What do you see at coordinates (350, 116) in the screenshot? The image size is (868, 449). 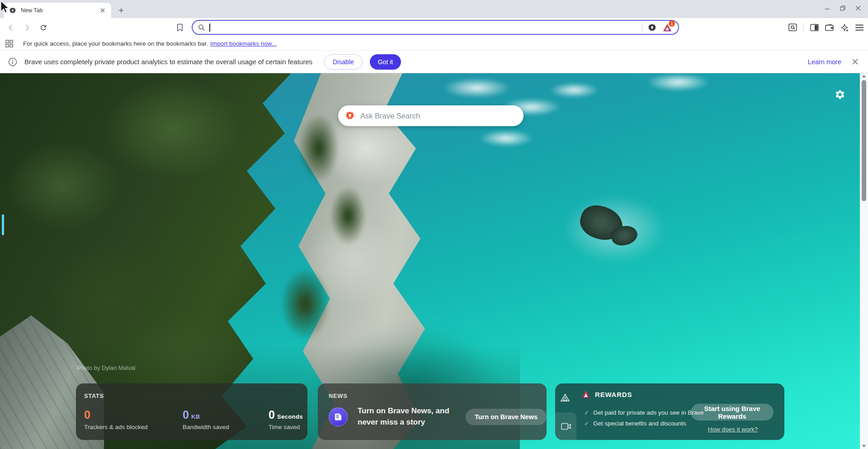 I see `brave-logo-icon` at bounding box center [350, 116].